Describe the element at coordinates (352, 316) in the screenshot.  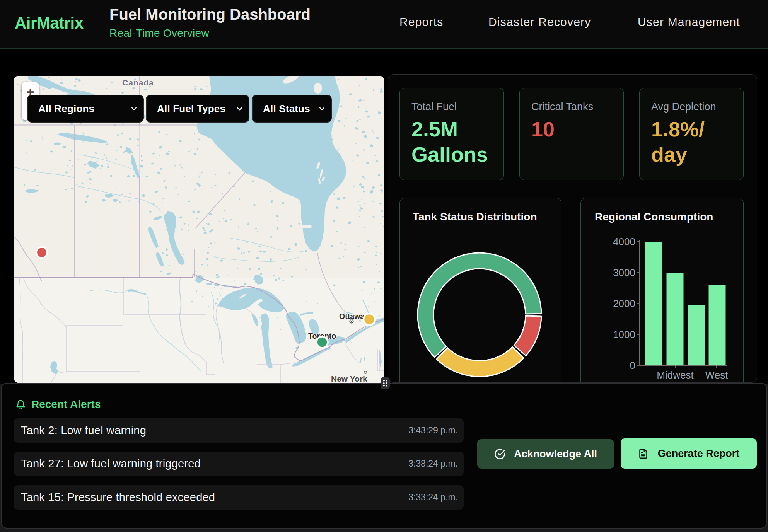
I see `svg-text: Ottawa` at that location.